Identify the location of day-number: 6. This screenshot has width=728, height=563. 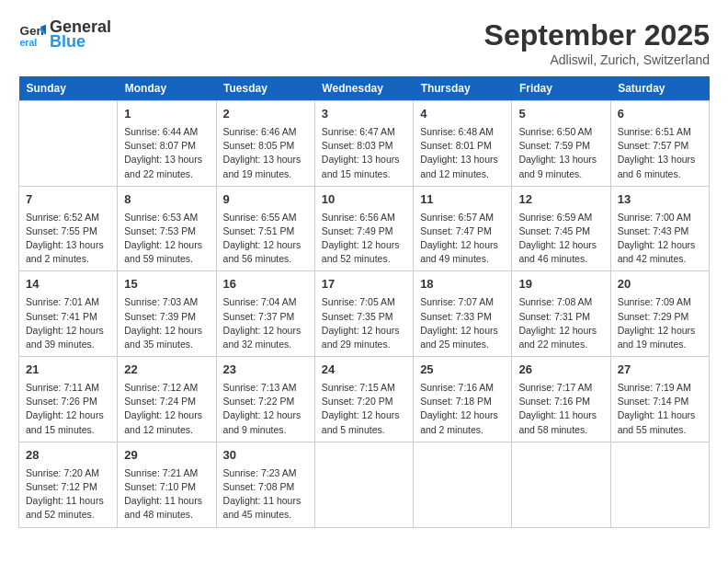
(660, 114).